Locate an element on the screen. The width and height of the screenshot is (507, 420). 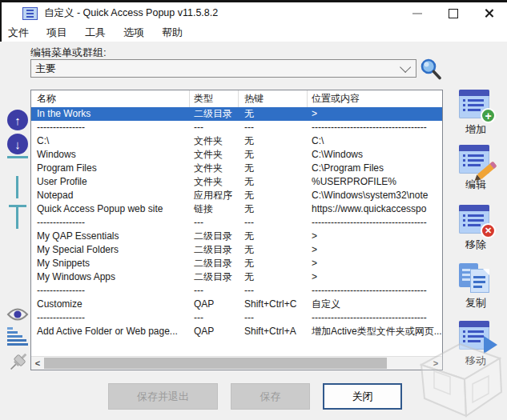
column-header-type: 类型 is located at coordinates (215, 99).